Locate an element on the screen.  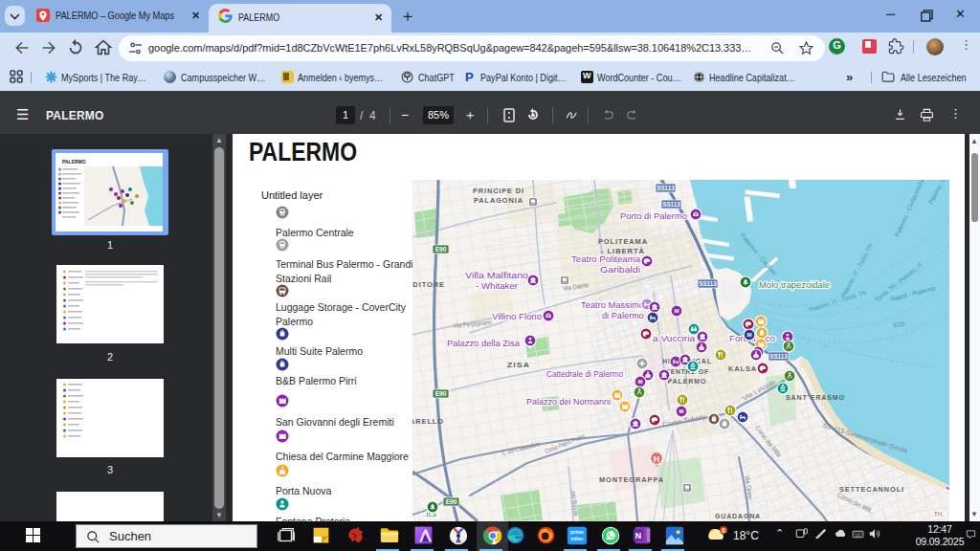
svg-text: ARELLO is located at coordinates (429, 421).